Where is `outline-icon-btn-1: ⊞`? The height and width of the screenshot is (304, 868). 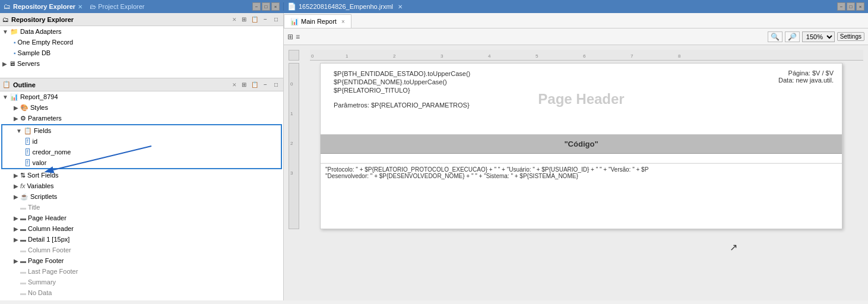 outline-icon-btn-1: ⊞ is located at coordinates (244, 85).